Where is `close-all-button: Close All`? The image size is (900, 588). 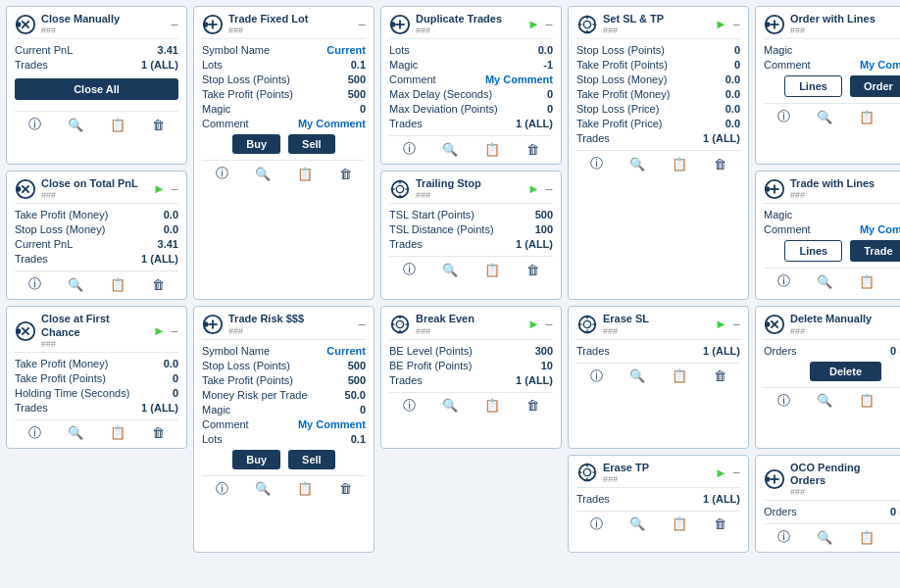
close-all-button: Close All is located at coordinates (96, 89).